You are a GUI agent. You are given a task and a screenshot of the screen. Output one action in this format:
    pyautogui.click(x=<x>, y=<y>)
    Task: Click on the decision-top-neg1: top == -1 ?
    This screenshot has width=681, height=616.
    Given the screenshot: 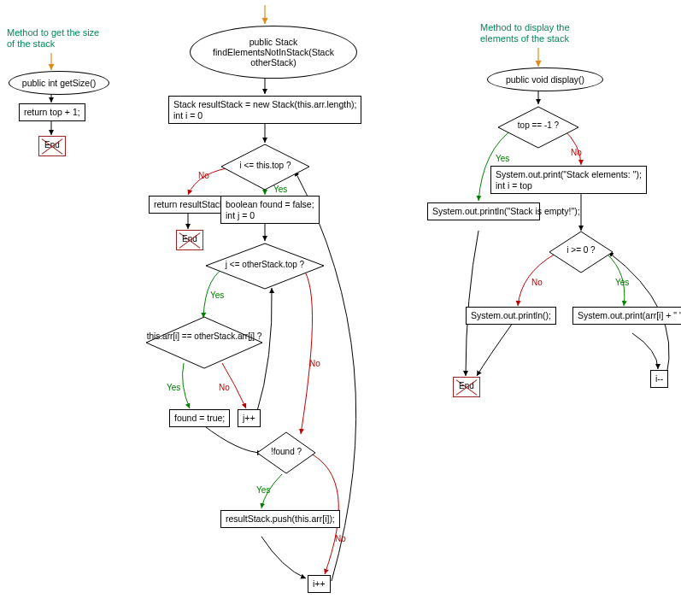 What is the action you would take?
    pyautogui.click(x=538, y=129)
    